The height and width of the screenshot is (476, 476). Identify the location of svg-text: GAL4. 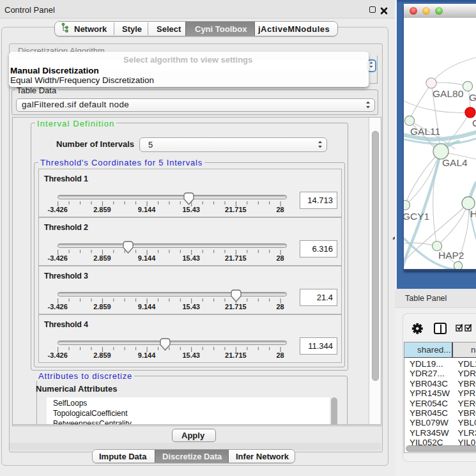
(455, 162).